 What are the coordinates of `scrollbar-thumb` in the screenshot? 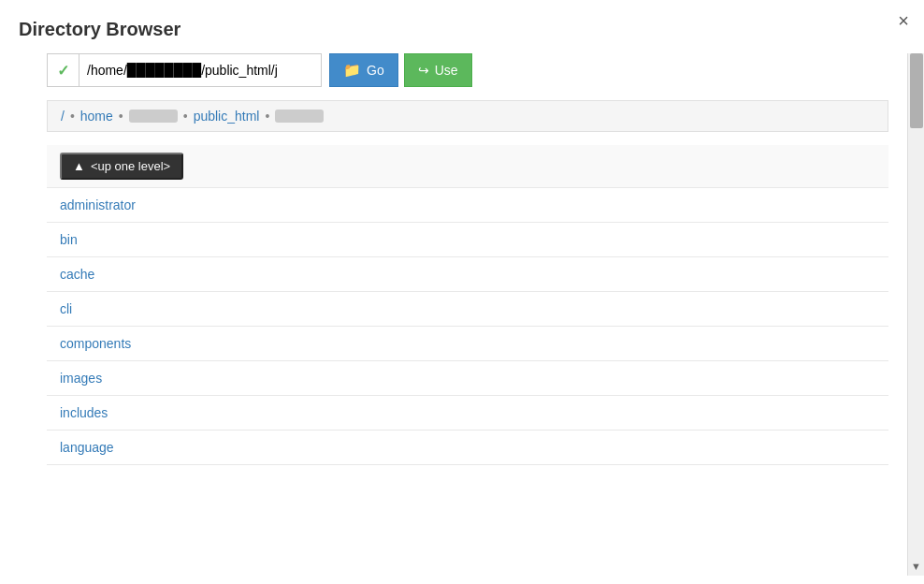 It's located at (917, 91).